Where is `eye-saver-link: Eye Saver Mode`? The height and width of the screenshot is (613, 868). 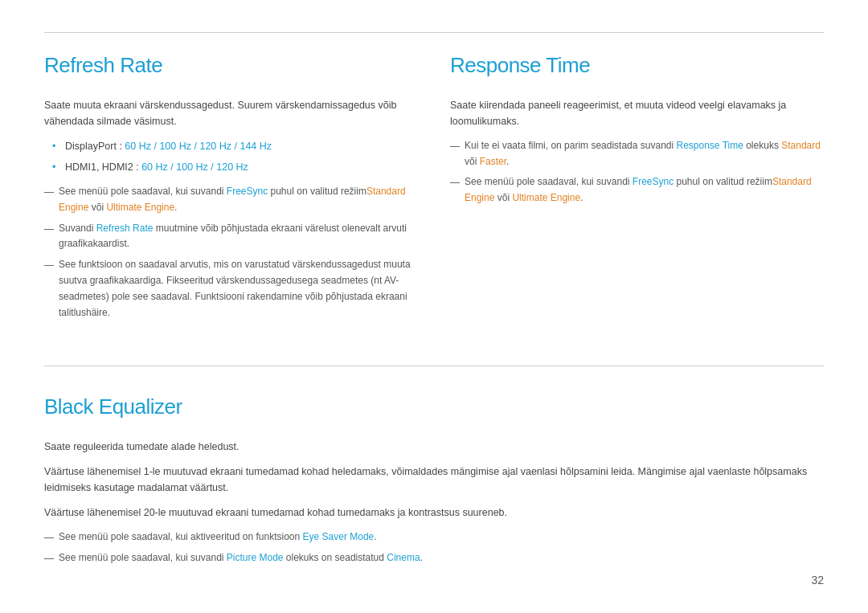
eye-saver-link: Eye Saver Mode is located at coordinates (339, 537).